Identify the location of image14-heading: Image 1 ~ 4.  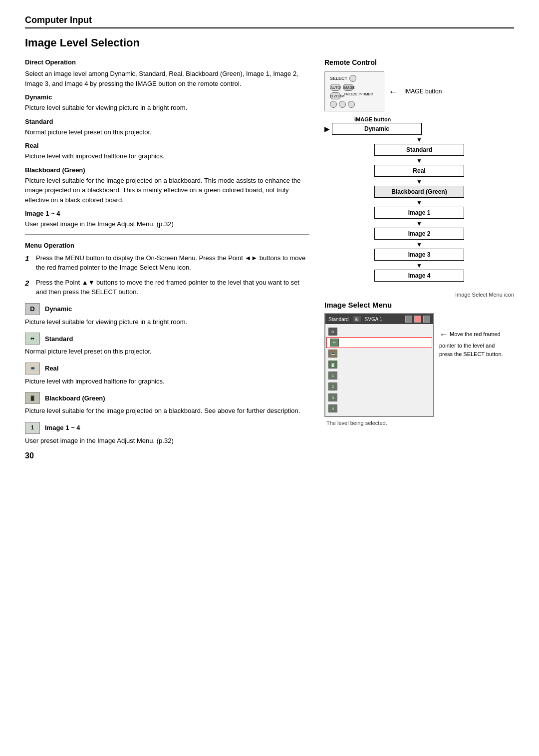
(167, 214).